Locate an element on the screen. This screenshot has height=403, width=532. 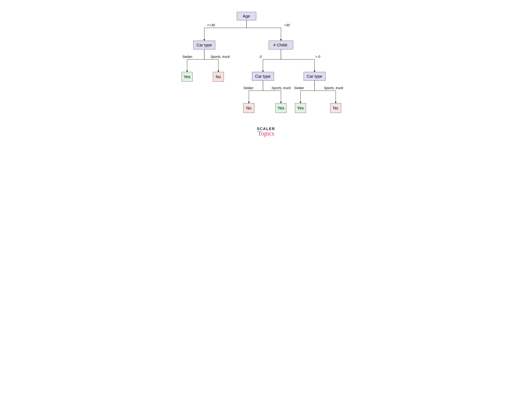
edge-child-gt0: > 0 is located at coordinates (318, 57).